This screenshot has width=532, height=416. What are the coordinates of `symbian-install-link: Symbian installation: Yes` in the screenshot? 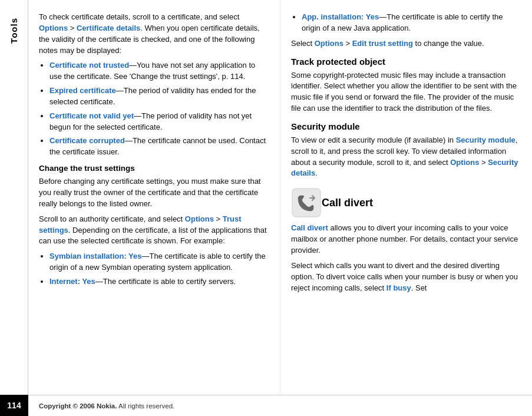 It's located at (95, 256).